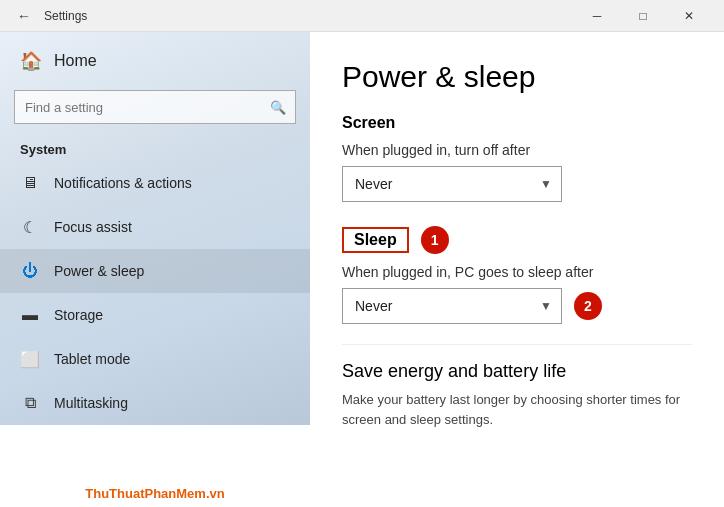  What do you see at coordinates (30, 403) in the screenshot?
I see `multitasking-icon: ⧉` at bounding box center [30, 403].